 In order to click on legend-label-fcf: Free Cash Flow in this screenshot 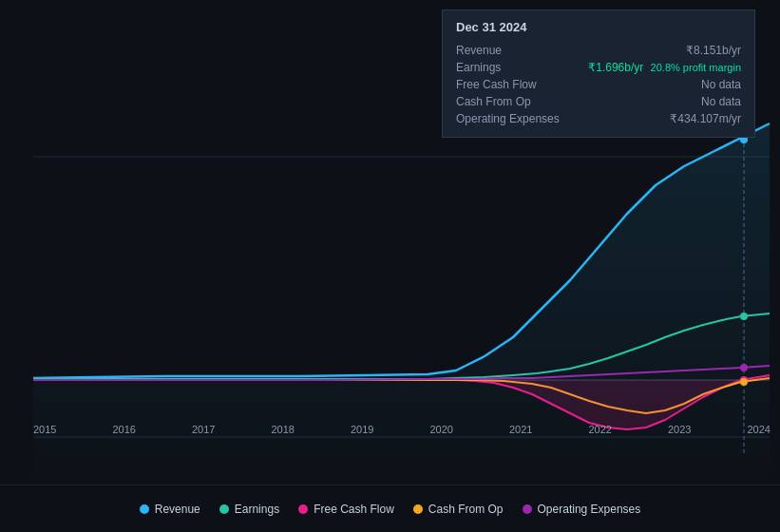, I will do `click(353, 509)`.